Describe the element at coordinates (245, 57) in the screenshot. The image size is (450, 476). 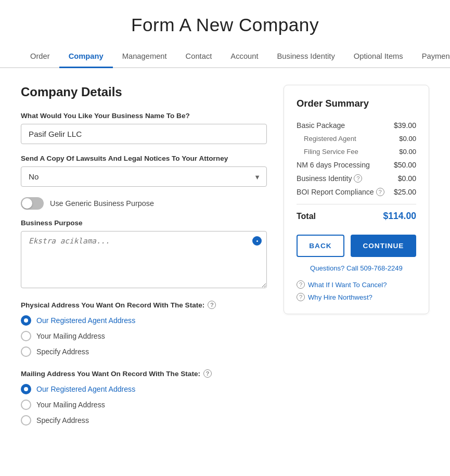
I see `tab-account: Account` at that location.